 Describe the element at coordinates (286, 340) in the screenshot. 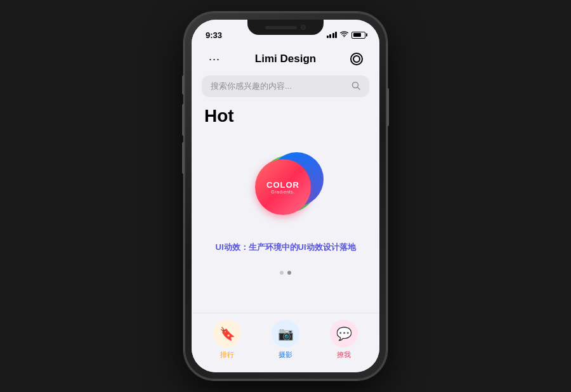

I see `nav-item-photo: 📷 摄影` at that location.